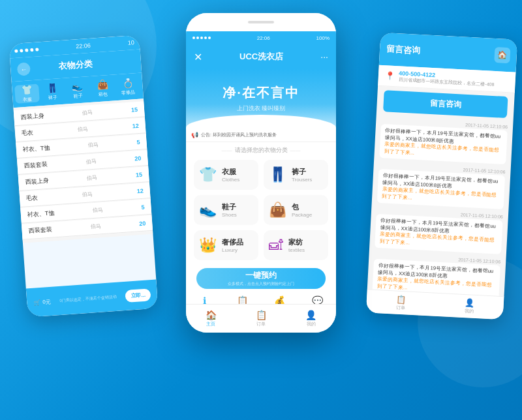 The width and height of the screenshot is (522, 420). Describe the element at coordinates (52, 98) in the screenshot. I see `cat-tab-socks-label: 袜子` at that location.